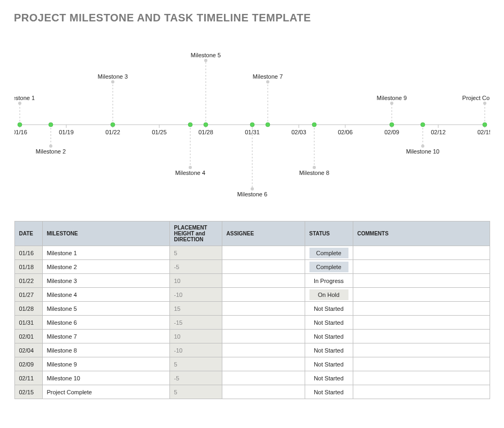 This screenshot has width=504, height=428. What do you see at coordinates (50, 151) in the screenshot?
I see `milestone-label: Milestone 2` at bounding box center [50, 151].